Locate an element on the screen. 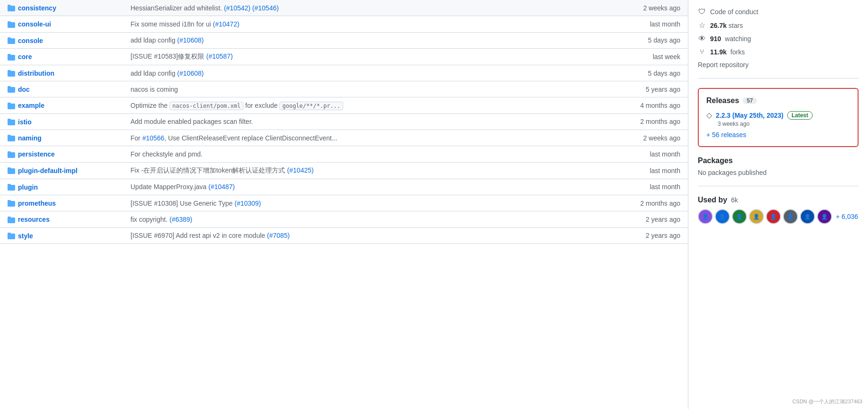 The image size is (868, 409). report-repository-link: Report repository is located at coordinates (723, 65).